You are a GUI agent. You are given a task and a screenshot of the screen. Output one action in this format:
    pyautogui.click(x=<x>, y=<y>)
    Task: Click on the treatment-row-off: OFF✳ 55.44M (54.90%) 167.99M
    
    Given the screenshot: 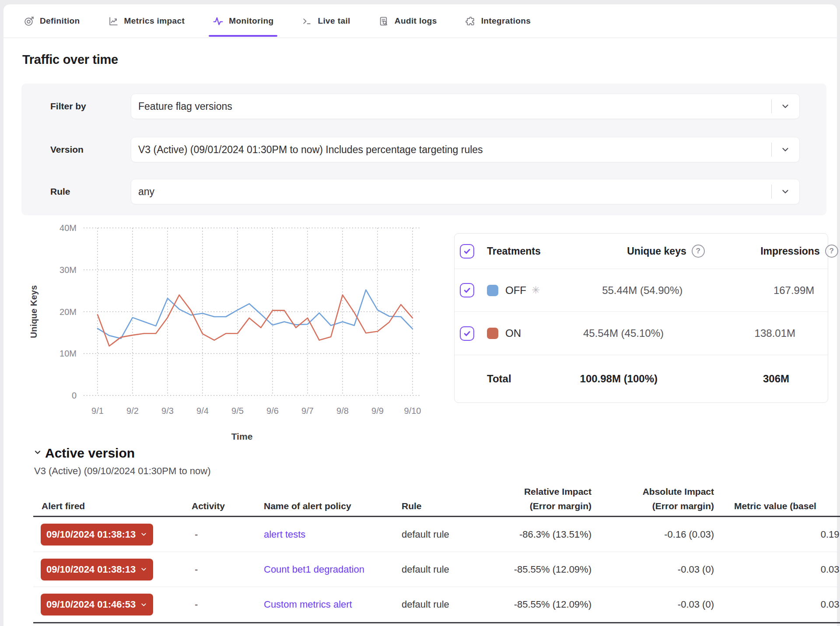 What is the action you would take?
    pyautogui.click(x=641, y=290)
    